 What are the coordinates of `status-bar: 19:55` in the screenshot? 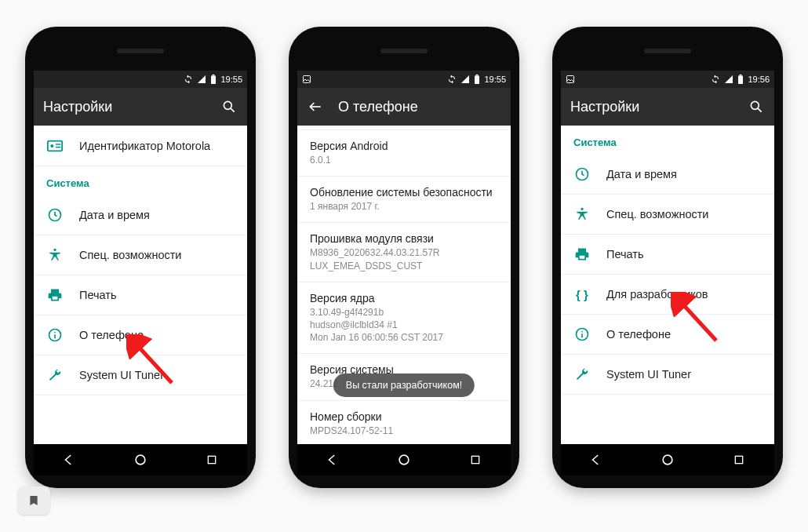 It's located at (404, 79).